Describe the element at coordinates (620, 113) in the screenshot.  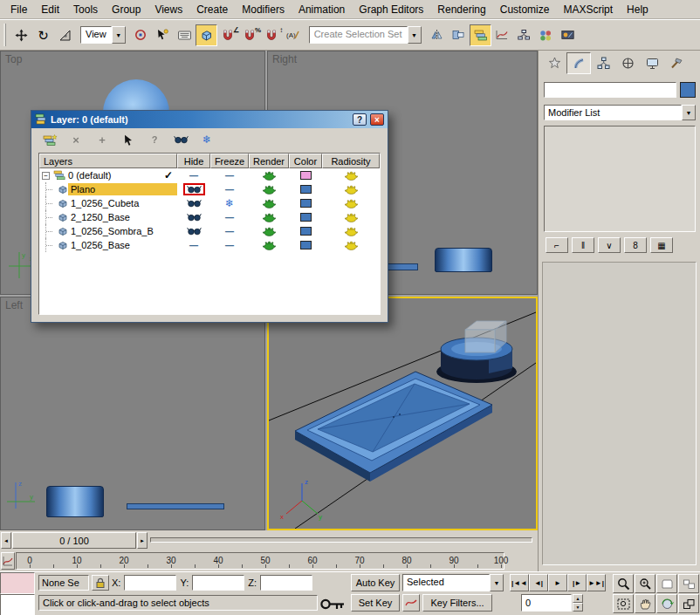
I see `modifier-list-dropdown: Modifier List ▼` at that location.